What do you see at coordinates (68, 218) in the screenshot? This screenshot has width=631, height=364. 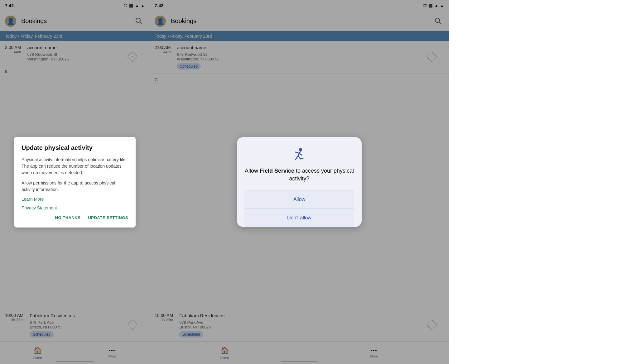 I see `no-thanks-button: NO THANKS` at bounding box center [68, 218].